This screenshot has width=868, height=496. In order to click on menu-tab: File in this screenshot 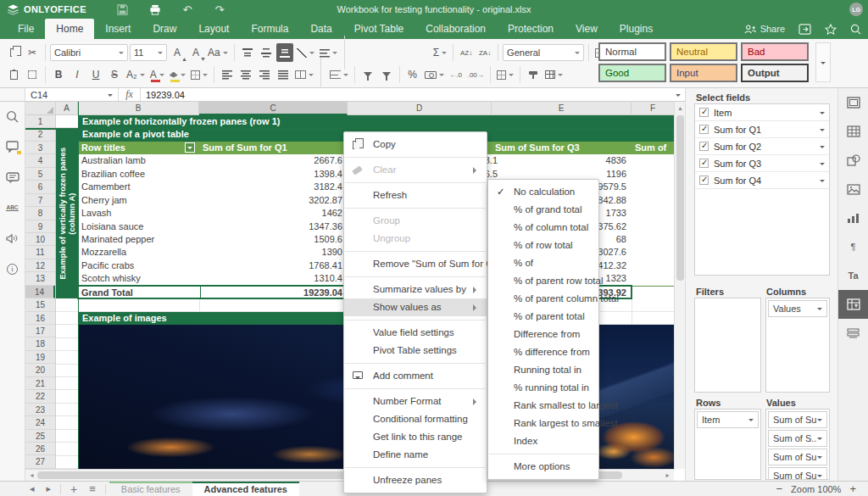, I will do `click(25, 29)`.